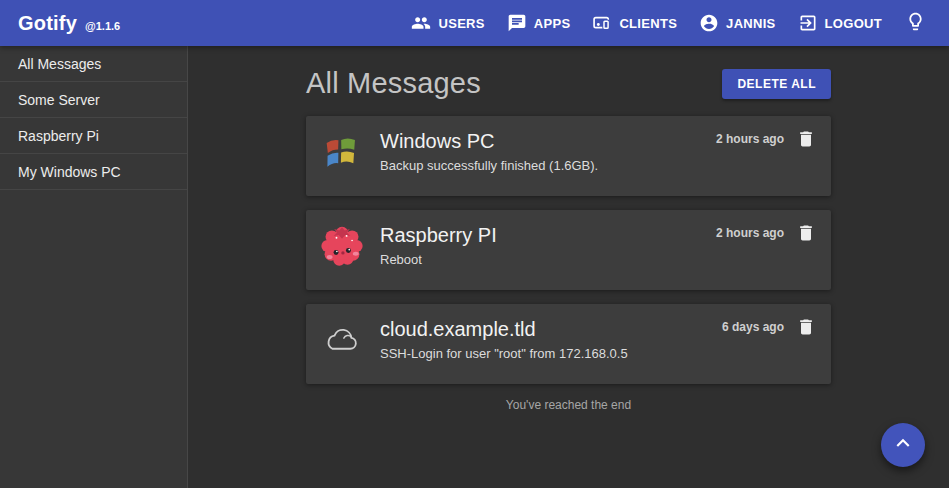 The width and height of the screenshot is (949, 488). Describe the element at coordinates (551, 354) in the screenshot. I see `message-text: SSH-Login for user "root" from 172.168.0…` at that location.